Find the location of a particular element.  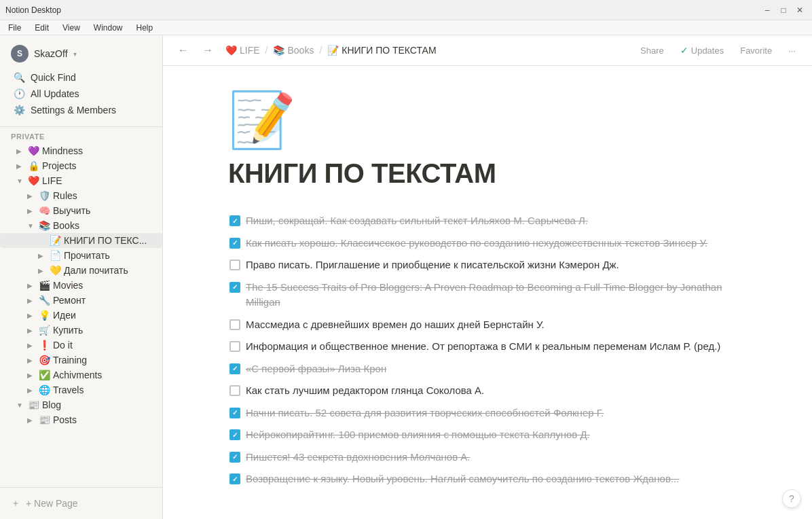

sidebar-item-knigi-tekst: 📝 КНИГИ ПО ТЕКС... is located at coordinates (81, 240).